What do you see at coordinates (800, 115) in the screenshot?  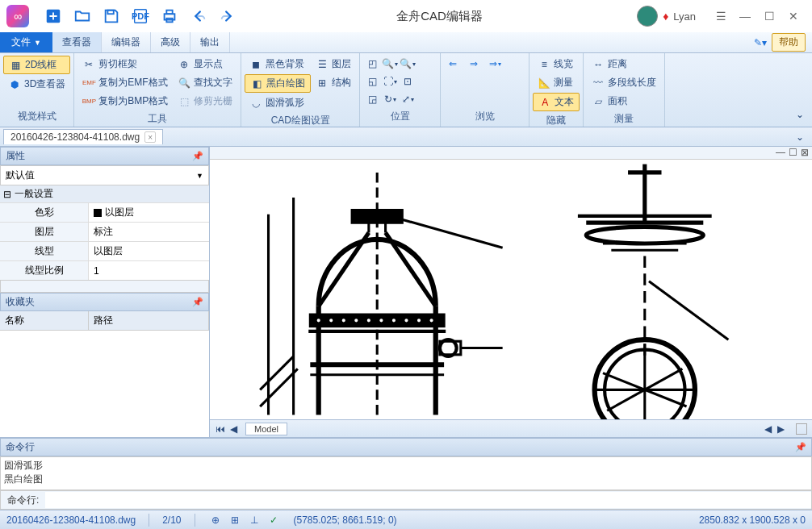 I see `ribbon-expand-icon: ⌄` at bounding box center [800, 115].